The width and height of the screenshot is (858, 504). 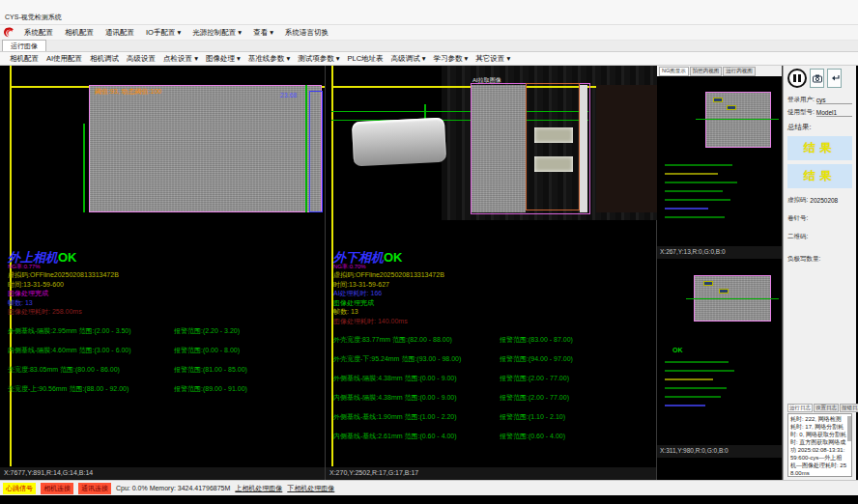 I want to click on toolbar-image-processing: 图像处理 ▾, so click(x=223, y=59).